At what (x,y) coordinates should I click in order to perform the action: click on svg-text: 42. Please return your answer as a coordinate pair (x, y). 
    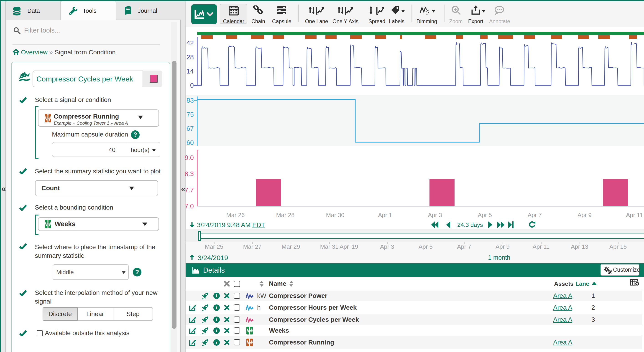
    Looking at the image, I should click on (190, 43).